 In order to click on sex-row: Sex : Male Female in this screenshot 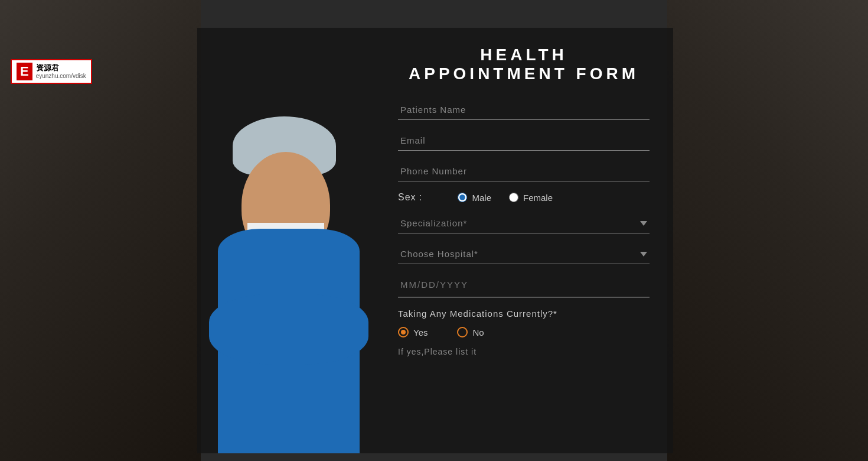, I will do `click(524, 197)`.